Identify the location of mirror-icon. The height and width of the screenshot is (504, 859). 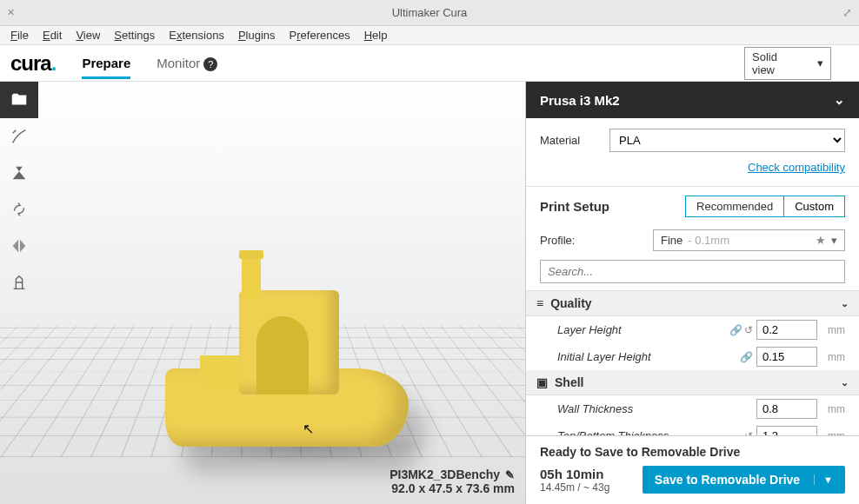
(19, 246).